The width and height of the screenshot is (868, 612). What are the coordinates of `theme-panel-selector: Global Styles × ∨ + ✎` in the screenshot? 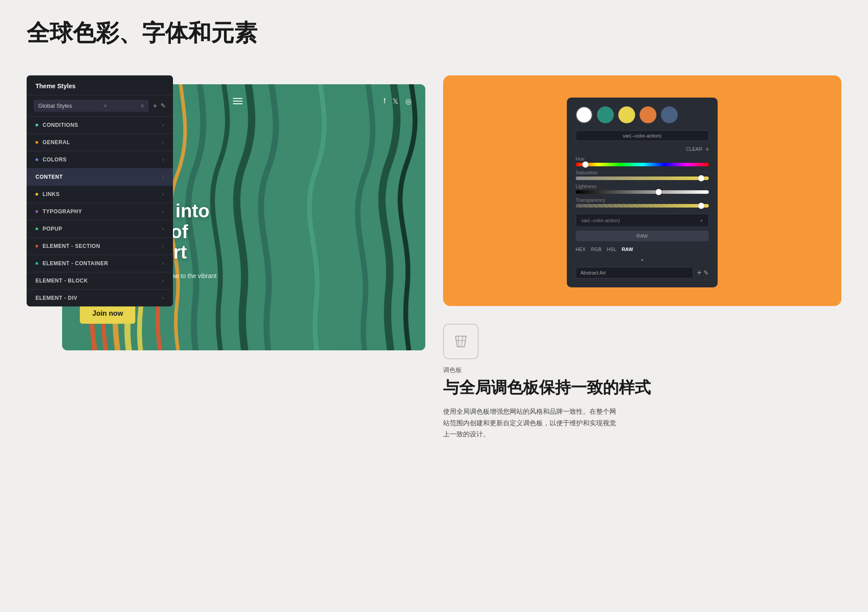 It's located at (100, 106).